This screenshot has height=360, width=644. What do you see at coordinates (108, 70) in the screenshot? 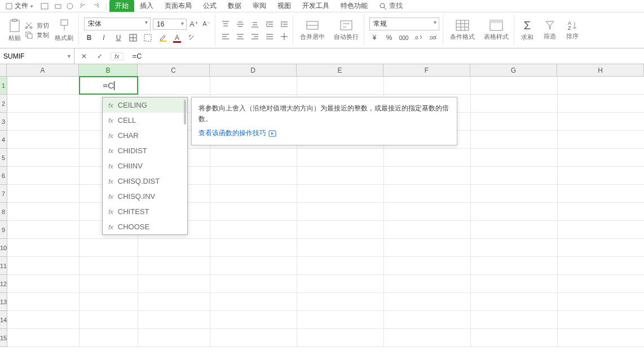
I see `column-header: B` at bounding box center [108, 70].